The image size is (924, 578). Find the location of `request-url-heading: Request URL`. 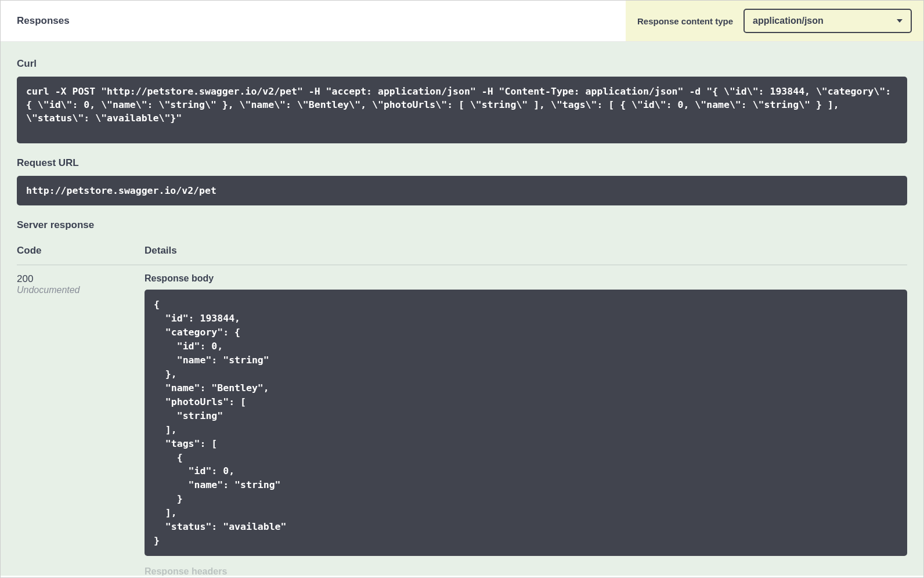

request-url-heading: Request URL is located at coordinates (462, 163).